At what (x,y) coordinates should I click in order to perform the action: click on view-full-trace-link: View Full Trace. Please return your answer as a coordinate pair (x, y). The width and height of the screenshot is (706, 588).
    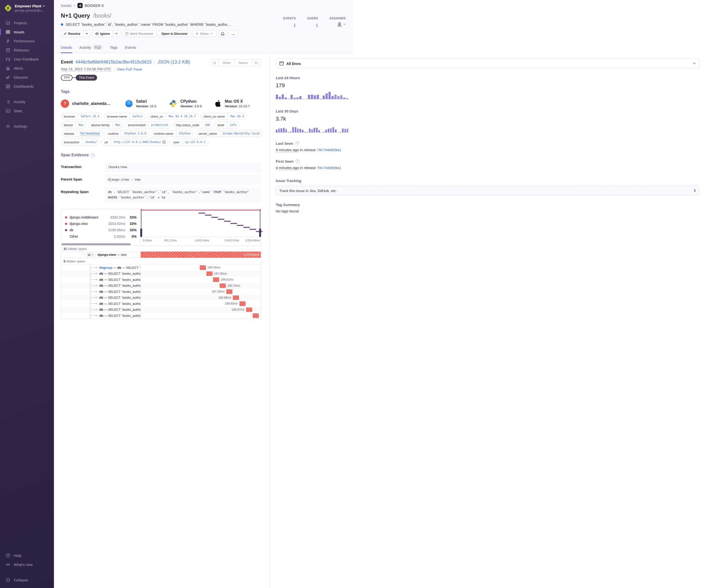
    Looking at the image, I should click on (129, 69).